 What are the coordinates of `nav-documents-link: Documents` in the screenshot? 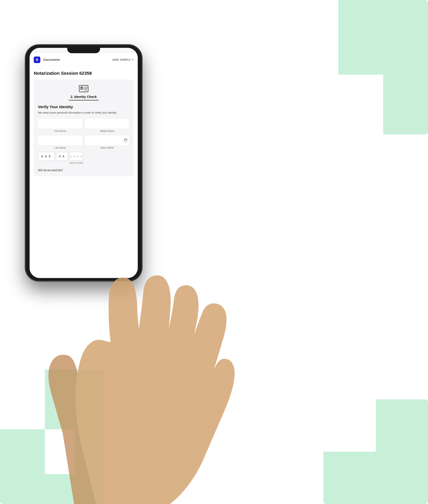 It's located at (52, 60).